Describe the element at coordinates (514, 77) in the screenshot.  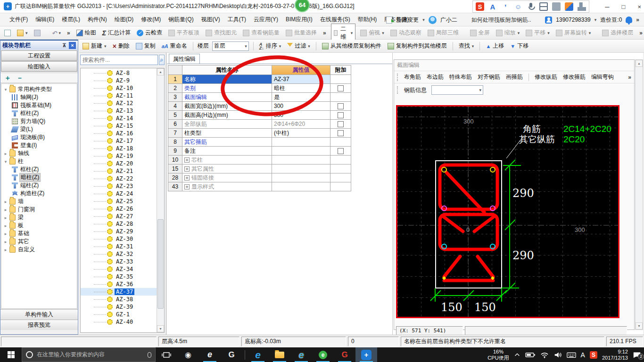
I see `section-tool-button: 画箍筋` at that location.